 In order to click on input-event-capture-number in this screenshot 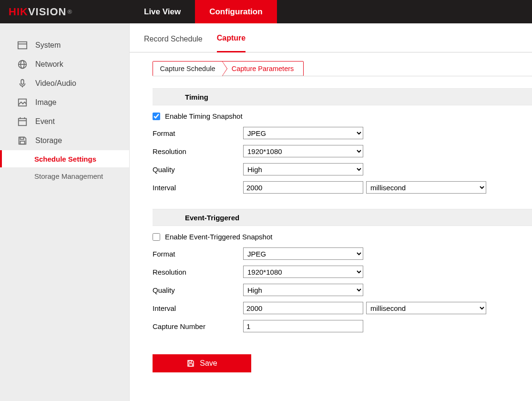, I will do `click(303, 326)`.